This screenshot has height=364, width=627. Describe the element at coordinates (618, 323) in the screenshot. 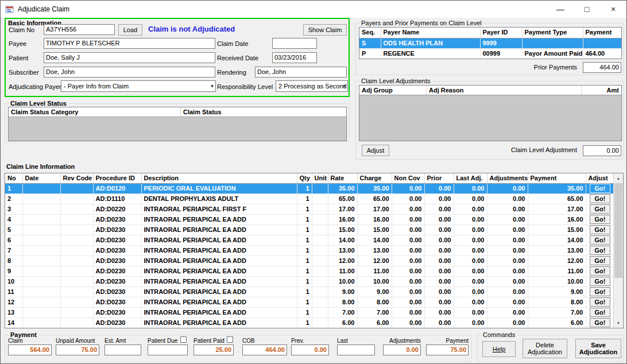

I see `scroll-down-icon: ▼` at that location.